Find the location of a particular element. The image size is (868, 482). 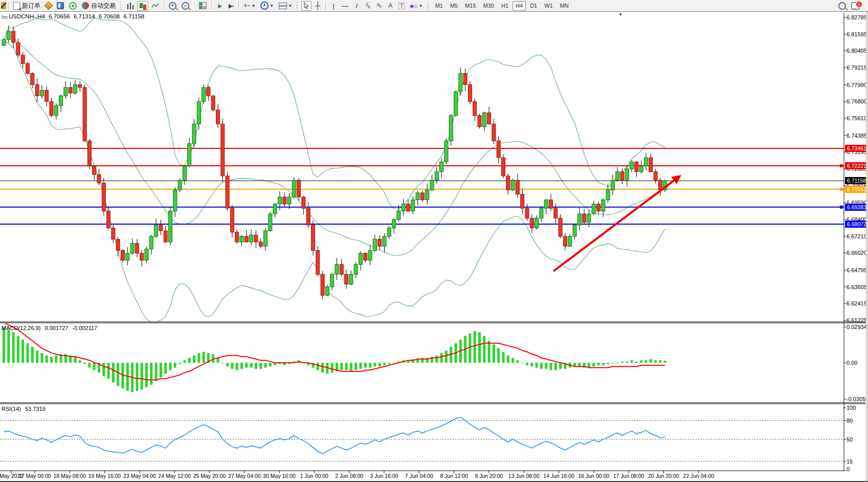

time-tick-label: 23 May 04:00 is located at coordinates (140, 476).